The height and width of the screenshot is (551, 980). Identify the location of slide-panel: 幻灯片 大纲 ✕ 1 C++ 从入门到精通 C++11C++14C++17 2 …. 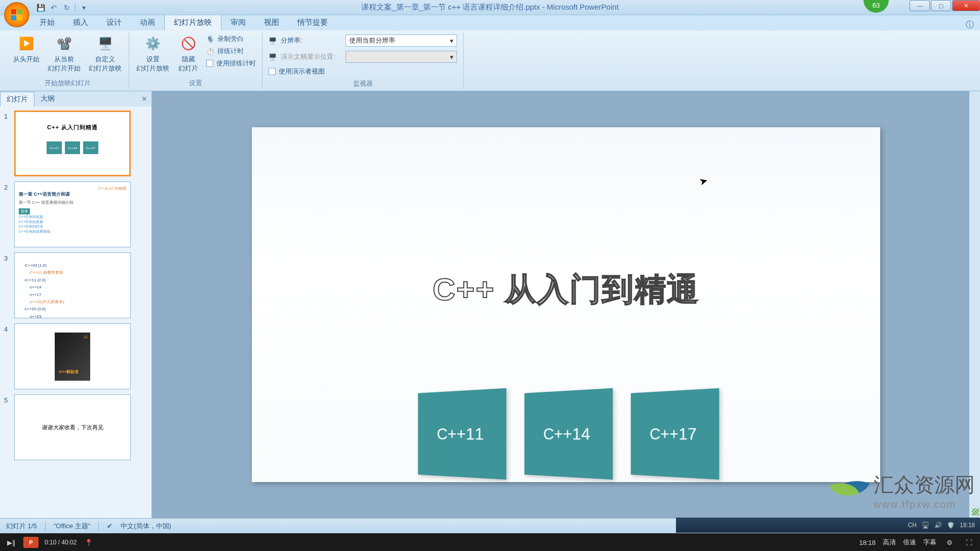
(76, 305).